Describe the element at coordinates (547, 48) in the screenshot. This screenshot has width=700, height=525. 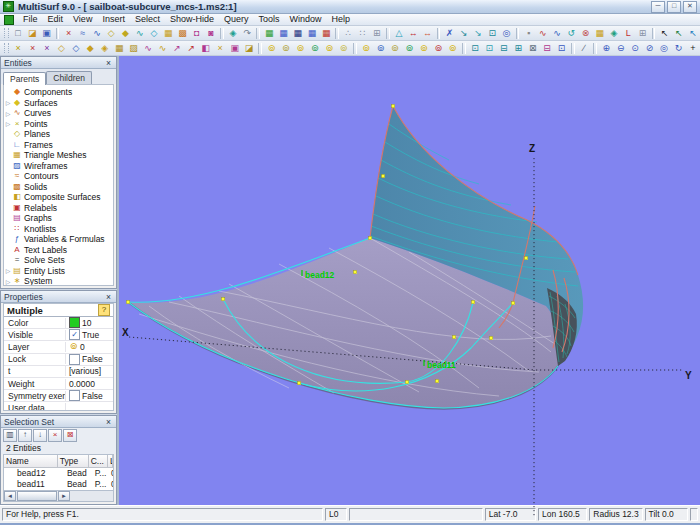
I see `window-save-icon: ⊟` at that location.